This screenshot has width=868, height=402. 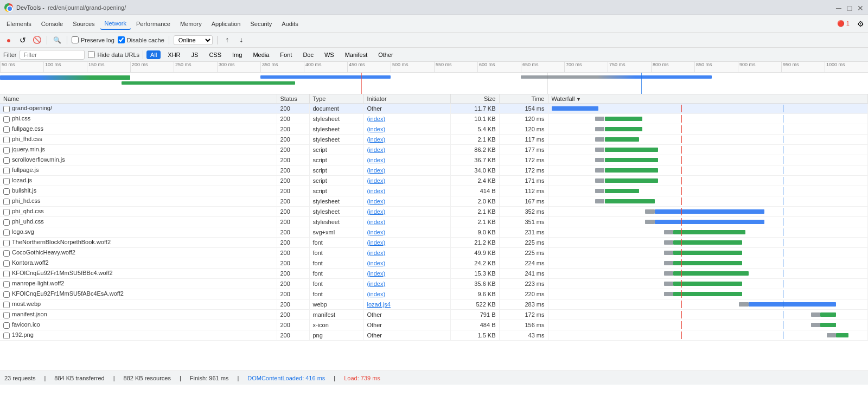 I want to click on filter-input, so click(x=52, y=55).